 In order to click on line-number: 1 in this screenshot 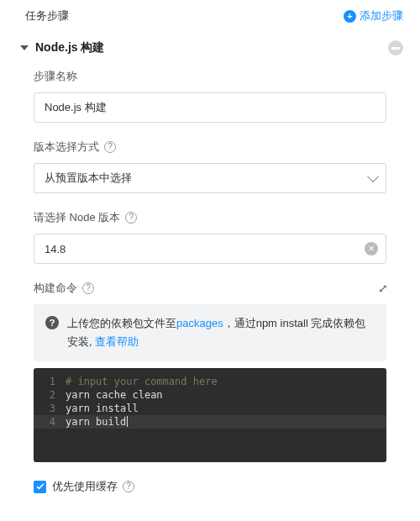, I will do `click(49, 382)`.